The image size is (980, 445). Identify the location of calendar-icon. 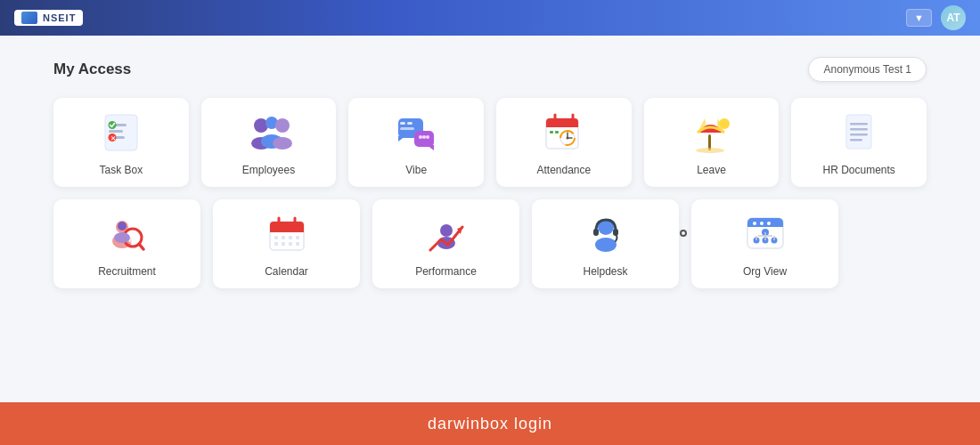
(287, 234).